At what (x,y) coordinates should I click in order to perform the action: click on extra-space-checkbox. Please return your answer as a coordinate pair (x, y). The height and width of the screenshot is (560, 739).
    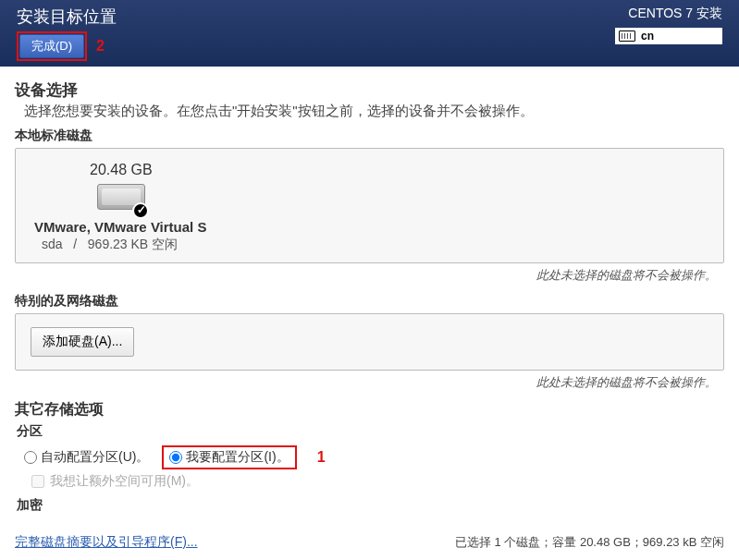
    Looking at the image, I should click on (38, 481).